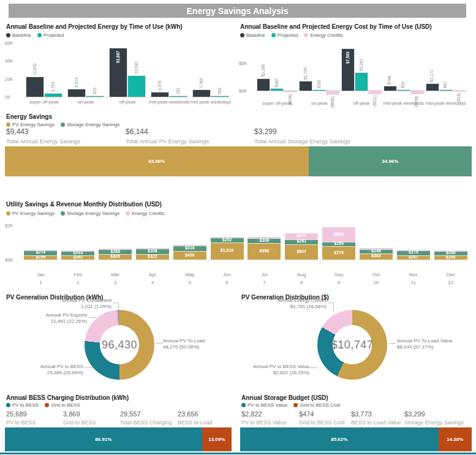 This screenshot has height=455, width=476. What do you see at coordinates (263, 414) in the screenshot?
I see `kpi-value: $2,822` at bounding box center [263, 414].